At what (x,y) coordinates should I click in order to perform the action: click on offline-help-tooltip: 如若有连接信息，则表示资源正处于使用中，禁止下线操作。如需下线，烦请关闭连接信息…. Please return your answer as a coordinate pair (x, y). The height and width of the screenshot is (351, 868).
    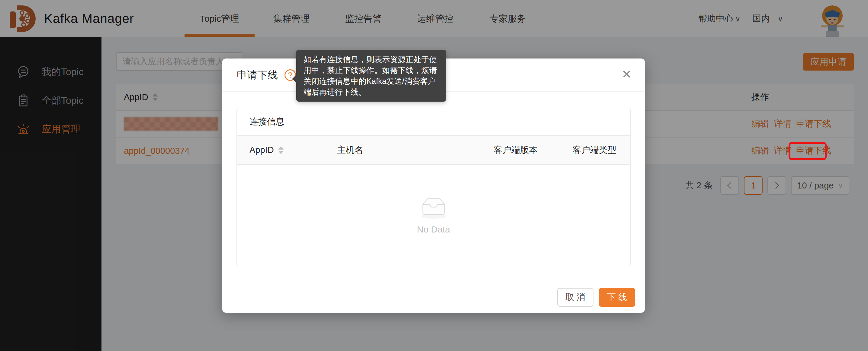
    Looking at the image, I should click on (371, 76).